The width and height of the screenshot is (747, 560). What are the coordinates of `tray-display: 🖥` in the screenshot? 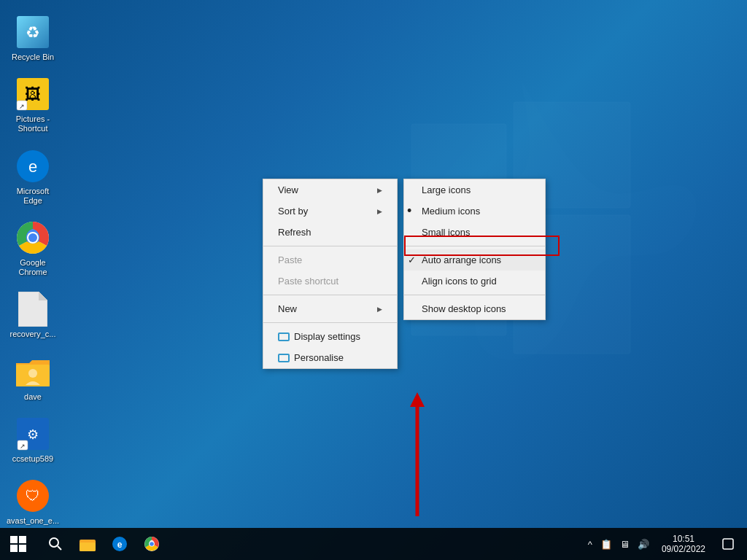 It's located at (624, 544).